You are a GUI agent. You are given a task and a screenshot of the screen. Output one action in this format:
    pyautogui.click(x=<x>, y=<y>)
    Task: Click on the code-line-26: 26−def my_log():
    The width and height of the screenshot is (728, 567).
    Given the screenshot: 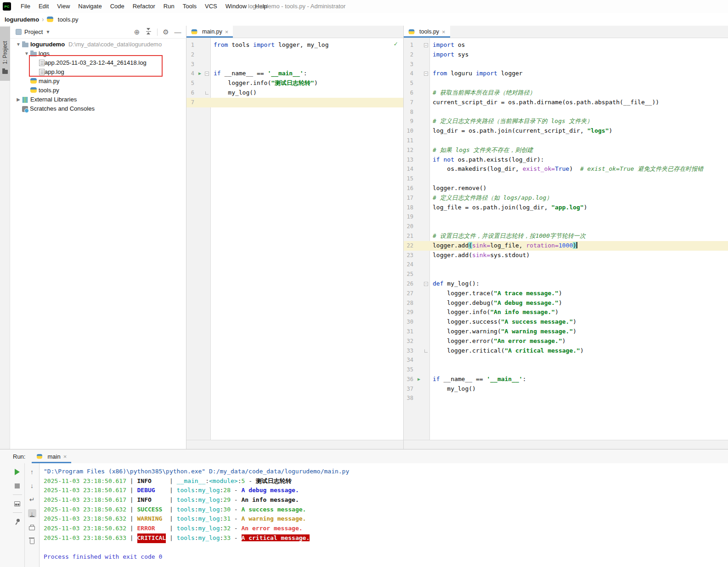 What is the action you would take?
    pyautogui.click(x=566, y=284)
    